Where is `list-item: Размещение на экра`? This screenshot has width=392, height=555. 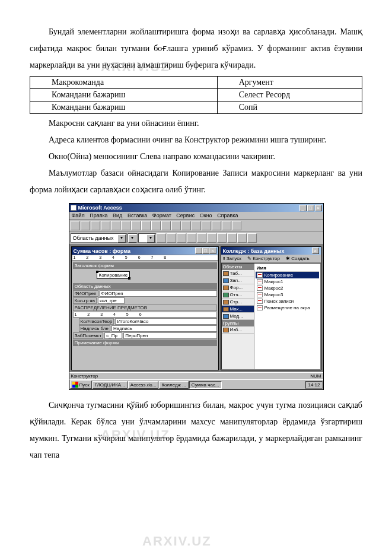 list-item: Размещение на экра is located at coordinates (287, 307).